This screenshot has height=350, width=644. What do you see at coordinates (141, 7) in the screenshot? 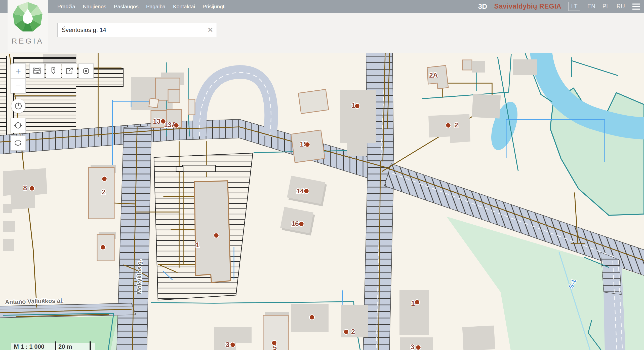
I see `nav-menu: Pradžia Naujienos Paslaugos Pagalba Kont…` at bounding box center [141, 7].